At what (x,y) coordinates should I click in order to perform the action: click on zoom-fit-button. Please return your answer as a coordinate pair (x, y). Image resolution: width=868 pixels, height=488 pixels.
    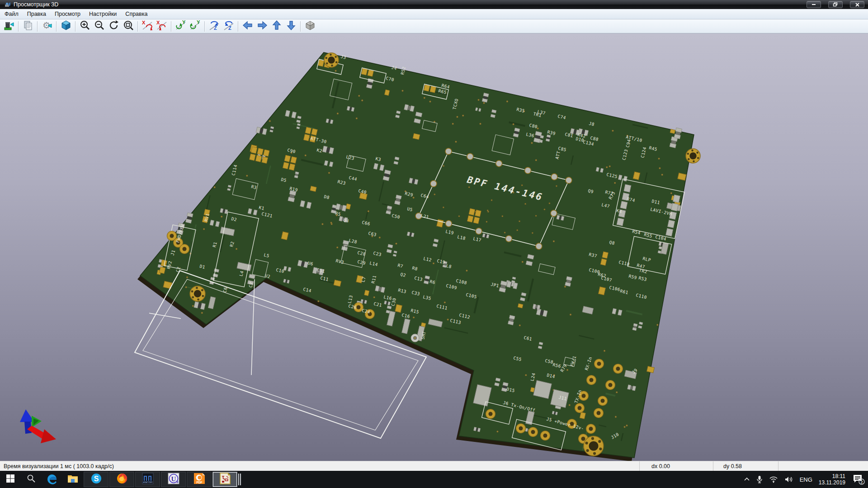
    Looking at the image, I should click on (128, 26).